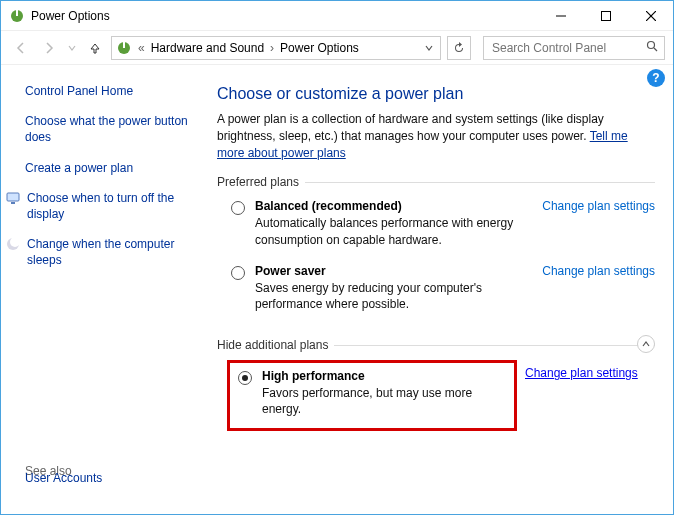 This screenshot has height=515, width=674. What do you see at coordinates (337, 48) in the screenshot?
I see `nav-bar: « Hardware and Sound › Power Options` at bounding box center [337, 48].